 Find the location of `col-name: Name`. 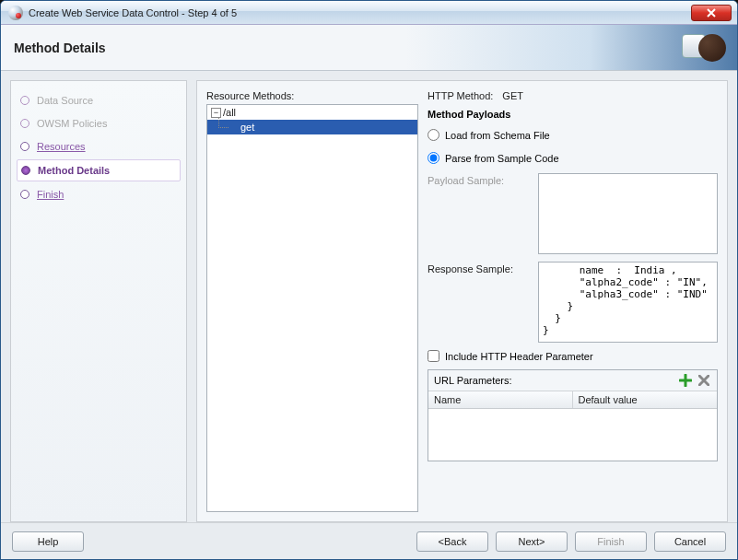

col-name: Name is located at coordinates (501, 400).